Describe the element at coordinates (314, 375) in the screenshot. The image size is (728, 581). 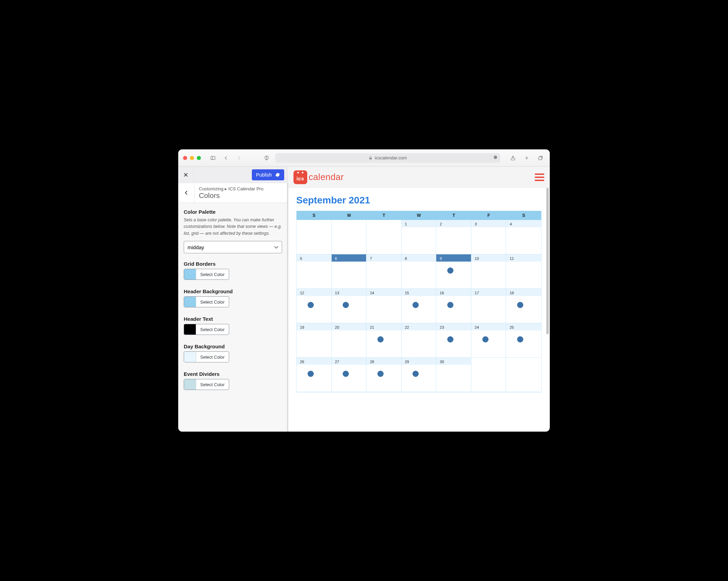
I see `calendar-cell: 26` at that location.